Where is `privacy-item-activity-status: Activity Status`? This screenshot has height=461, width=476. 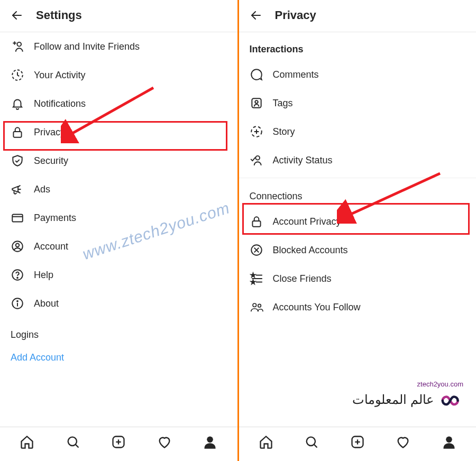
privacy-item-activity-status: Activity Status is located at coordinates (358, 160).